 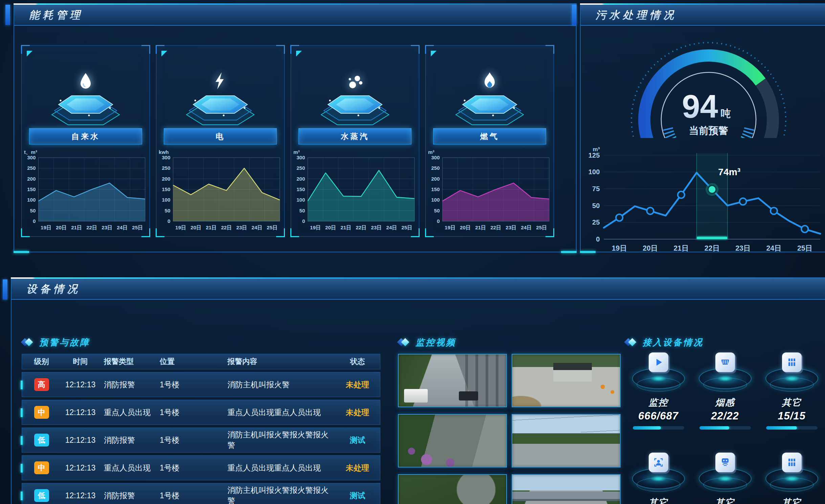 What do you see at coordinates (468, 396) in the screenshot?
I see `car-shape` at bounding box center [468, 396].